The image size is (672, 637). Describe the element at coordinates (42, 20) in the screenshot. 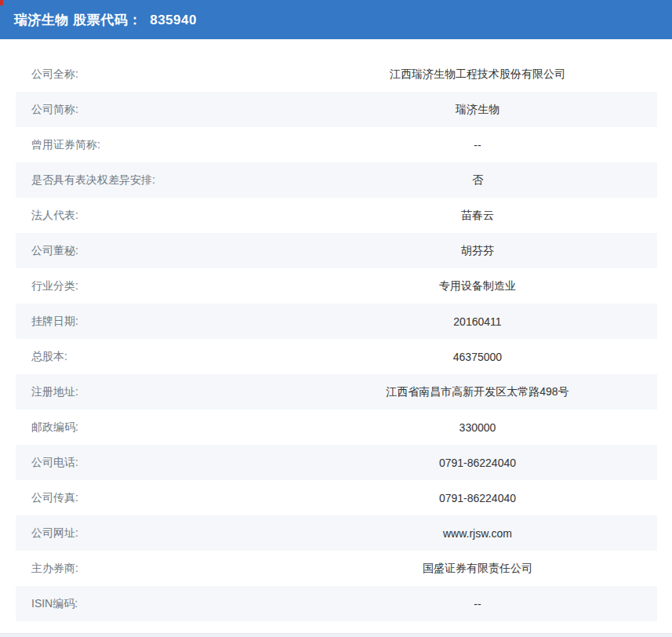

I see `company-short-name: 瑞济生物` at that location.